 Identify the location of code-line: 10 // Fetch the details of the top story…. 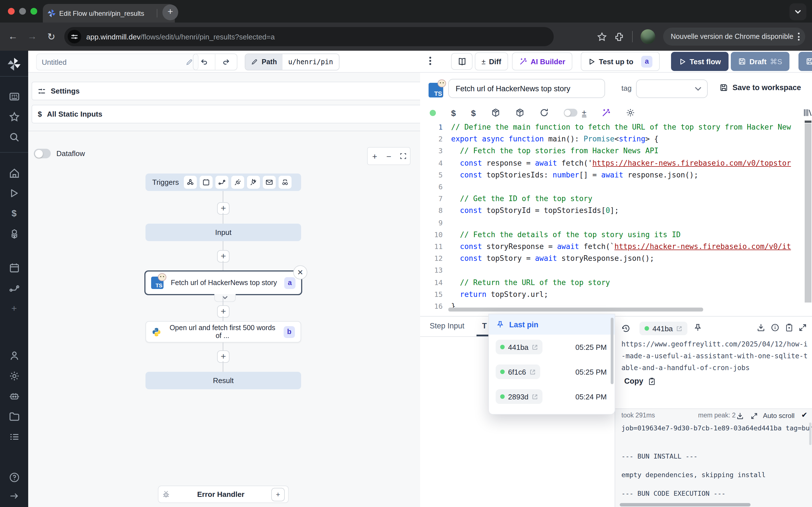
(616, 234).